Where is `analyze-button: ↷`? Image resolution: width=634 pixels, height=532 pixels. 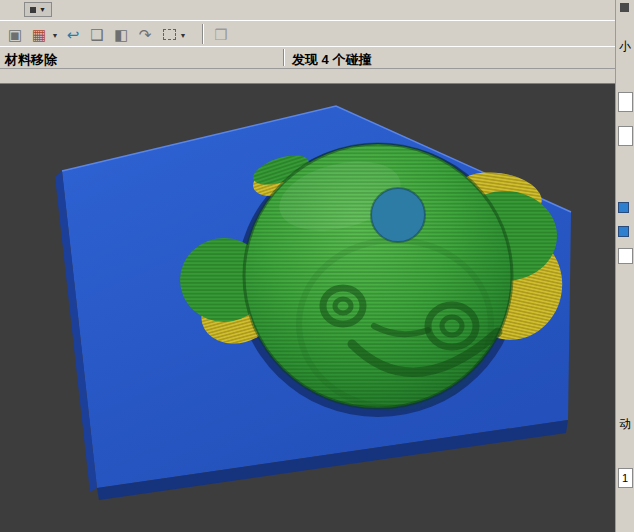
analyze-button: ↷ is located at coordinates (145, 34).